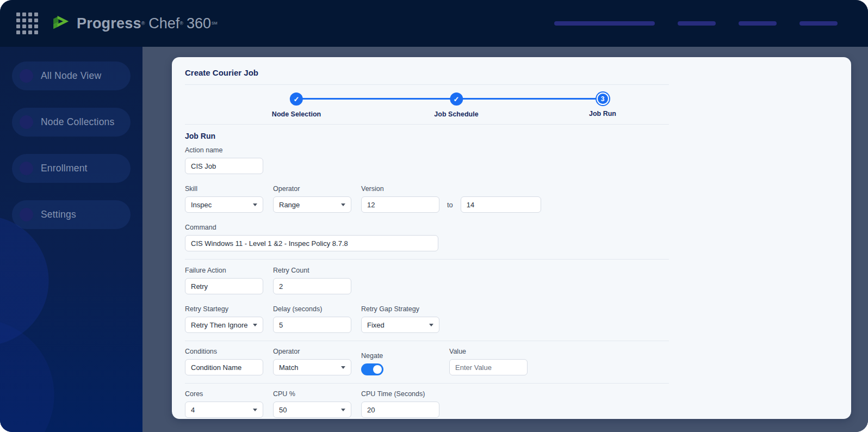  What do you see at coordinates (296, 106) in the screenshot?
I see `step-node-selection: ✓ Node Selection` at bounding box center [296, 106].